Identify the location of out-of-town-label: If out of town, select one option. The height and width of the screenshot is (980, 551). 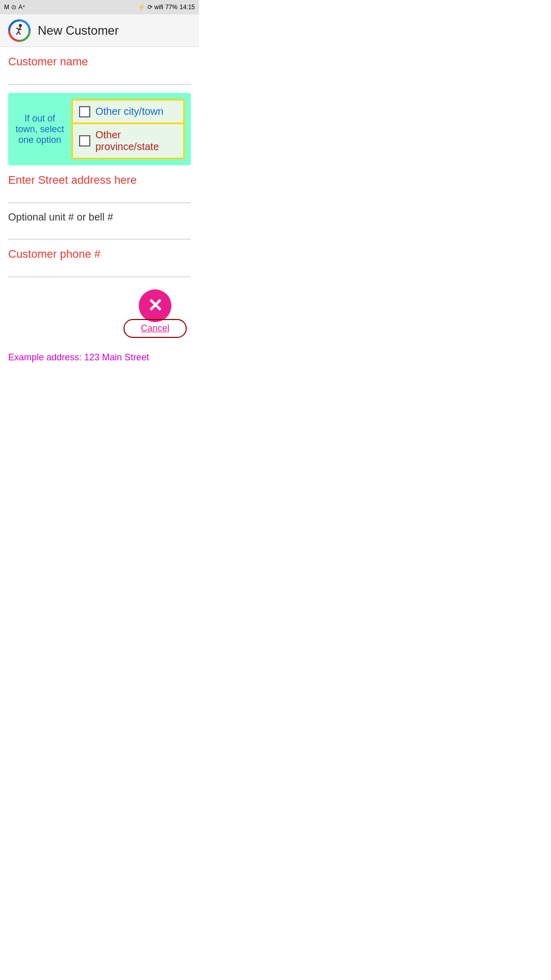
(40, 130).